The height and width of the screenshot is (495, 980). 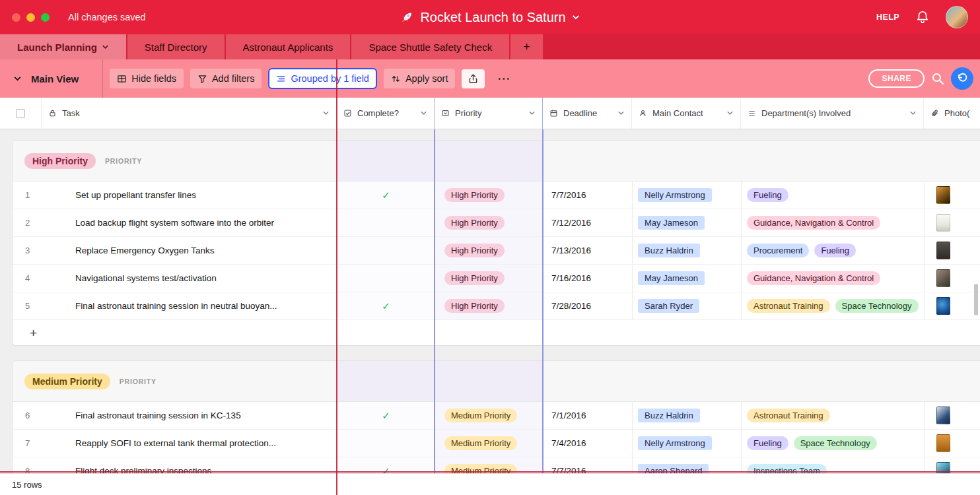 I want to click on deadline-cell: 7/13/2016, so click(x=588, y=251).